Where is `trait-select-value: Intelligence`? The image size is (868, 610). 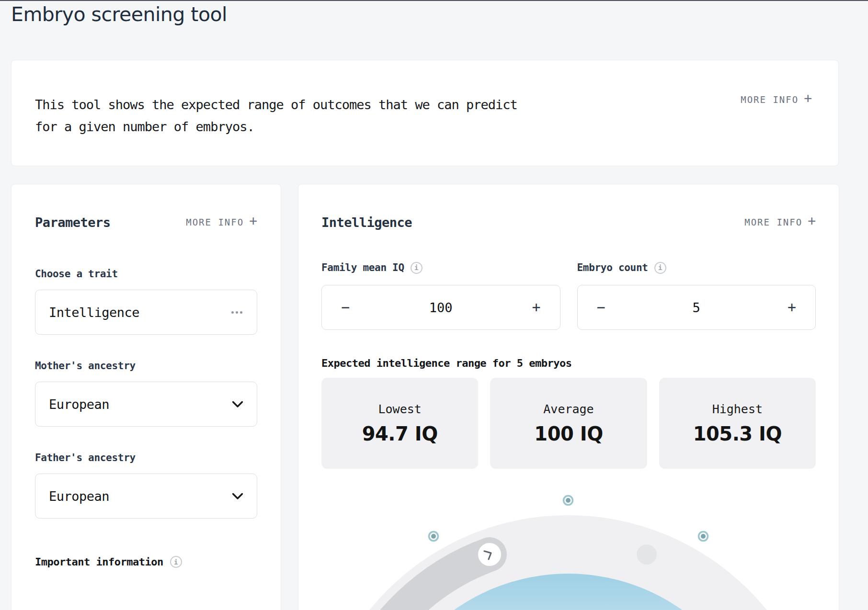
trait-select-value: Intelligence is located at coordinates (94, 312).